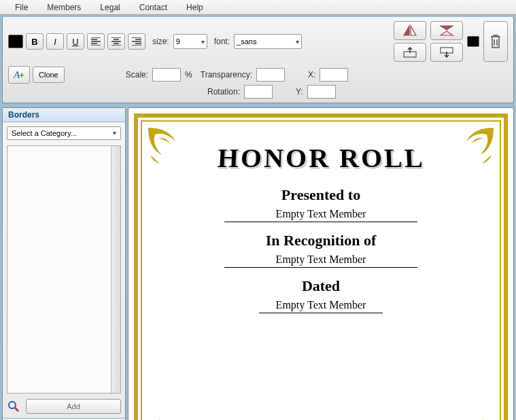 The image size is (516, 420). Describe the element at coordinates (321, 306) in the screenshot. I see `cert-date-field: Empty Text Member` at that location.